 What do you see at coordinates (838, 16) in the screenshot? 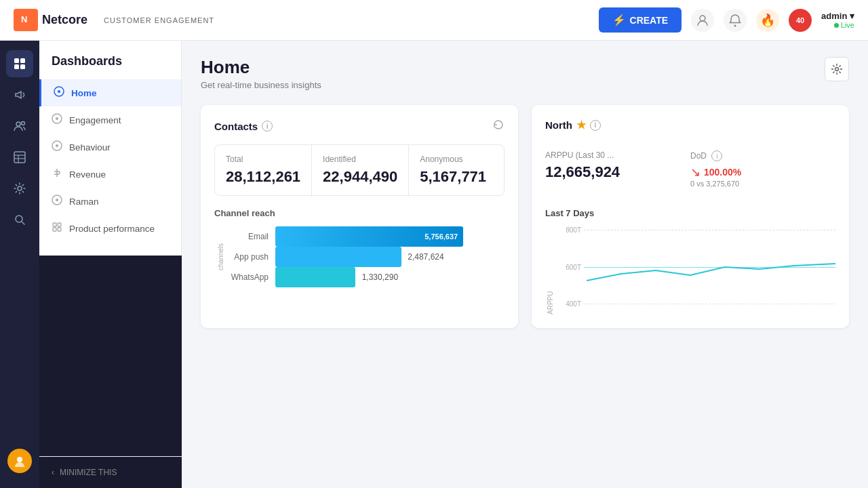
I see `admin-name: admin ▾` at bounding box center [838, 16].